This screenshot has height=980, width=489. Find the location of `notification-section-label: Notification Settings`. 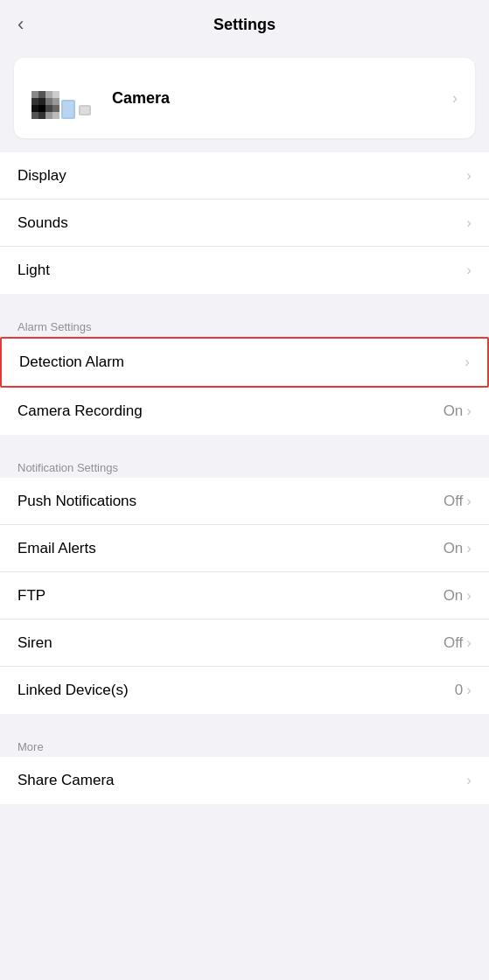

notification-section-label: Notification Settings is located at coordinates (68, 467).